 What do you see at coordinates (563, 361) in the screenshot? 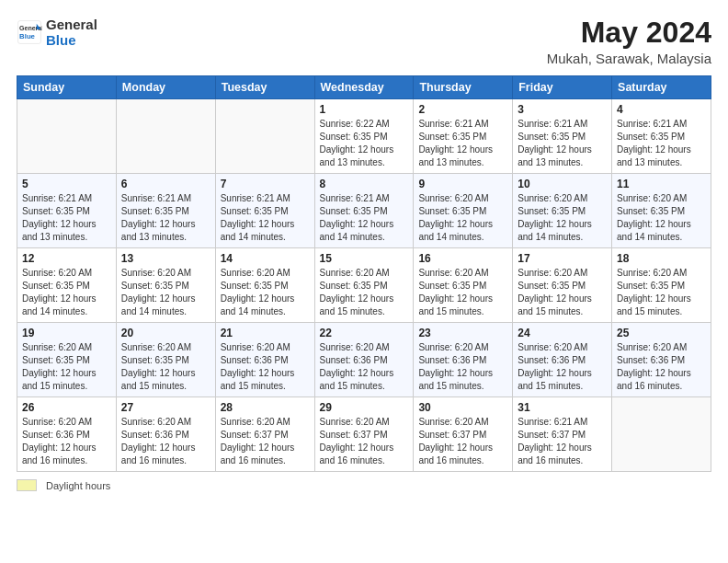
I see `calendar-day-cell: 24Sunrise: 6:20 AM Sunset: 6:36 PM Dayli…` at bounding box center [563, 361].